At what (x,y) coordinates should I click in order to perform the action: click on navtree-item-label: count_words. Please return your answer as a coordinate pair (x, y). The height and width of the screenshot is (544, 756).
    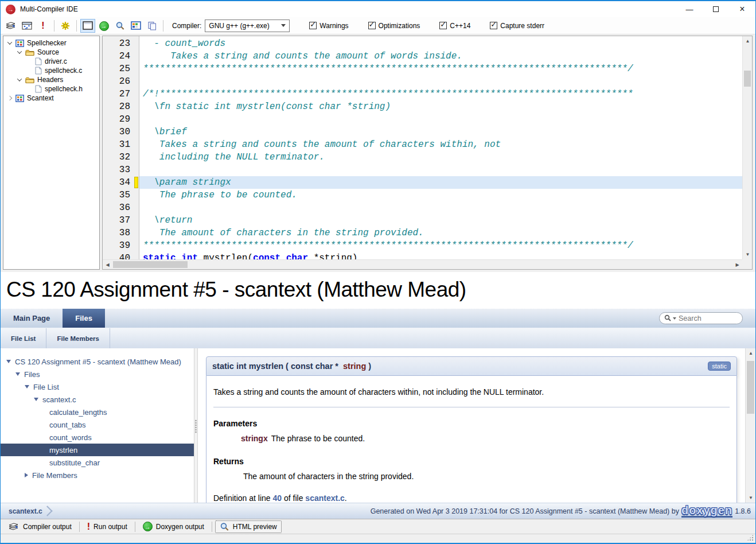
    Looking at the image, I should click on (71, 437).